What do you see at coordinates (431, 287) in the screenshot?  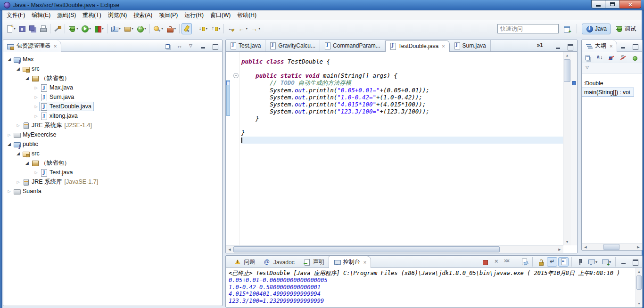 I see `console-output: <已终止> TestDouble [Java 应用程序] C:\Program …` at bounding box center [431, 287].